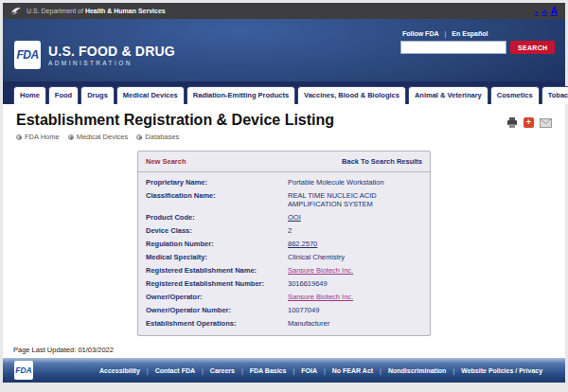 The image size is (568, 392). Describe the element at coordinates (55, 11) in the screenshot. I see `hhs-text-prefix: U.S. Department of` at that location.